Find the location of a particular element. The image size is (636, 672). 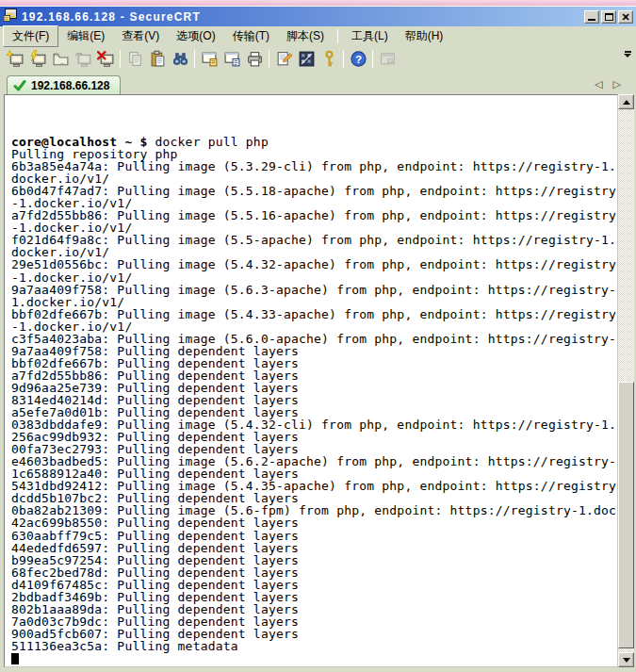

terminal-line: bbf02dfe667b: Pulling dependent layers is located at coordinates (315, 364).